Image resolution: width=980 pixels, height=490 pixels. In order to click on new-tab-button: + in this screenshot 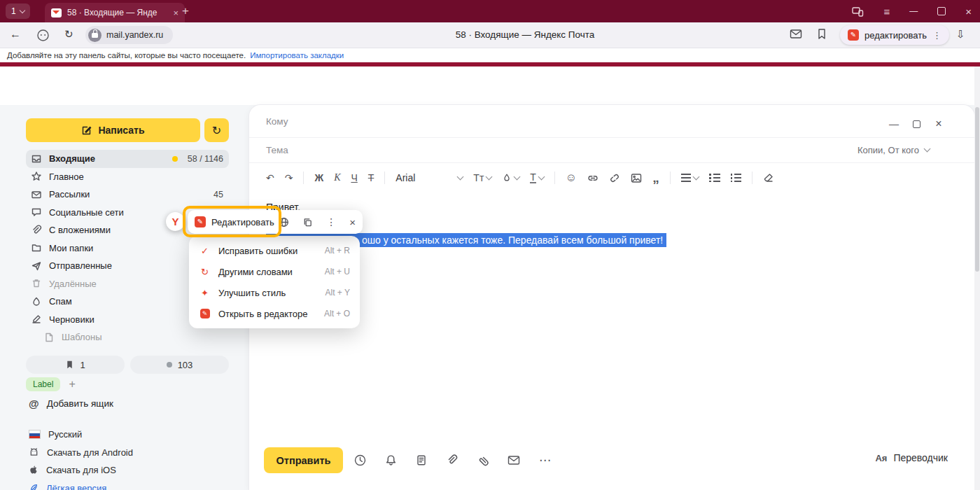, I will do `click(186, 11)`.